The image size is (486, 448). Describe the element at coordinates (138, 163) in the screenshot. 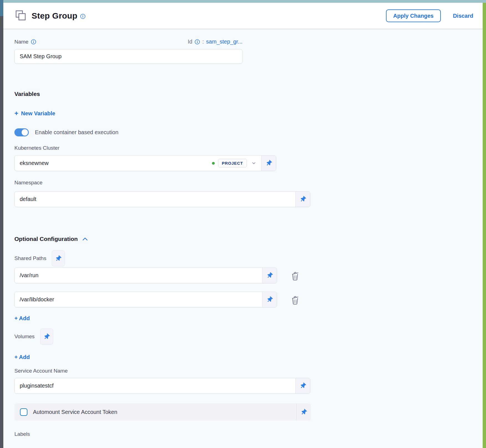

I see `kubernetes-cluster-input-wrap: PROJECT` at that location.